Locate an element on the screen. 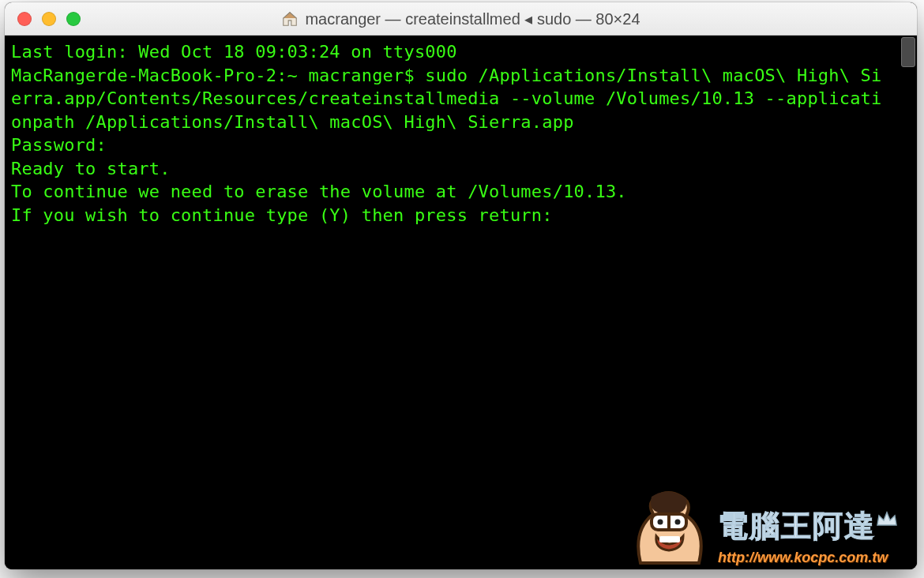  home-icon is located at coordinates (290, 19).